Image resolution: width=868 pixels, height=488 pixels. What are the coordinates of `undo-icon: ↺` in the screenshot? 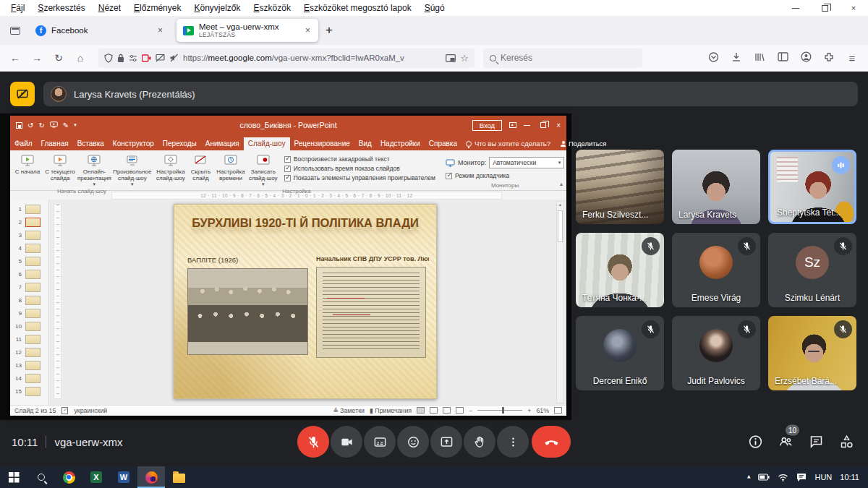 It's located at (30, 126).